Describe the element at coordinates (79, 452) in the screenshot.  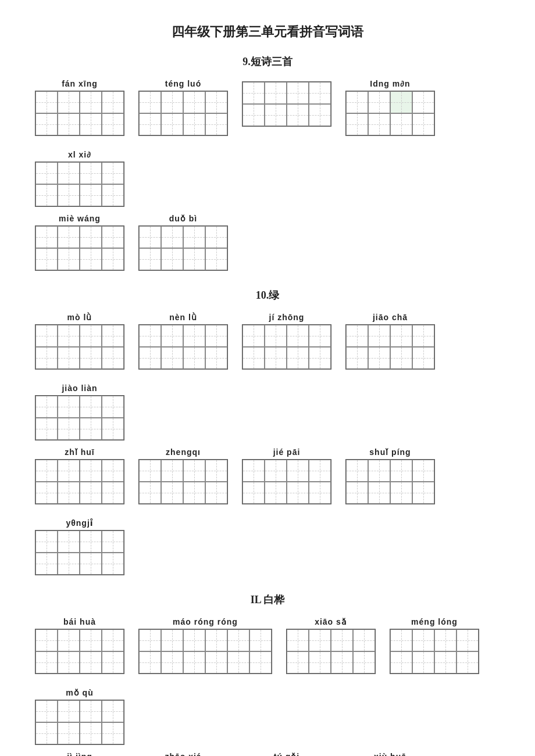
I see `pinyin-label: zhǐ huī` at that location.